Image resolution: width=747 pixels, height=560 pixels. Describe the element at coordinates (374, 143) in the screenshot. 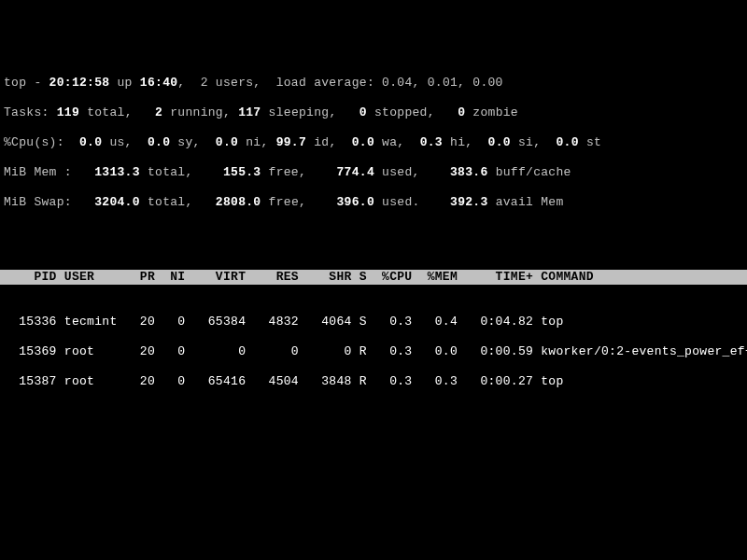

I see `summary-line-cpu: %Cpu(s): 0.0 us, 0.0 sy, 0.0 ni, 99.7 id…` at that location.